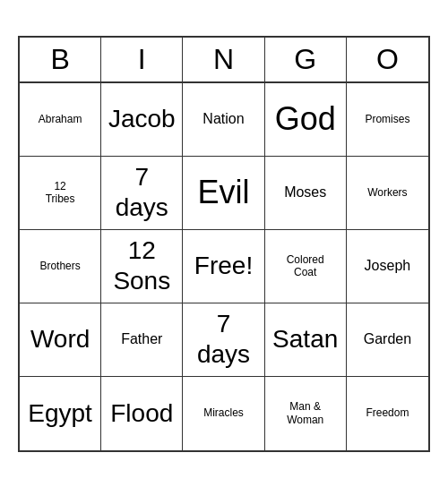 Image resolution: width=448 pixels, height=487 pixels. I want to click on bingo-cell: Promises, so click(387, 120).